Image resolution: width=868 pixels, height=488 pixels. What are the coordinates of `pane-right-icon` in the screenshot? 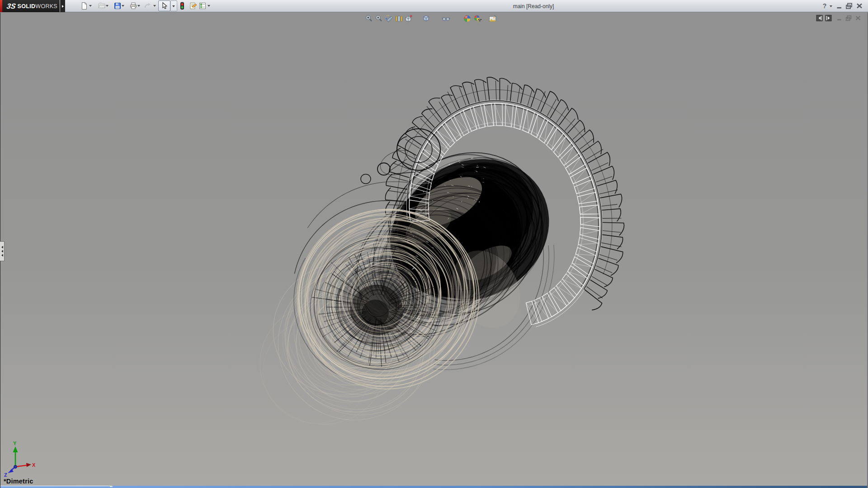 It's located at (829, 18).